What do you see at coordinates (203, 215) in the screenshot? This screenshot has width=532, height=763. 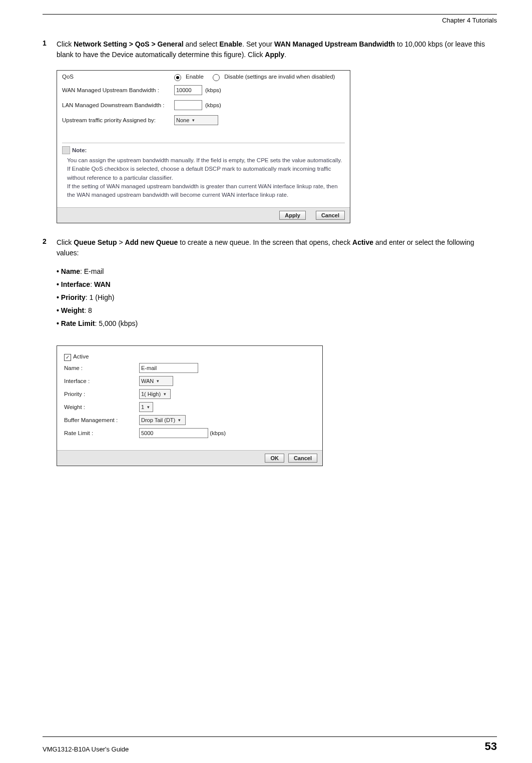 I see `button-row: Apply Cancel` at bounding box center [203, 215].